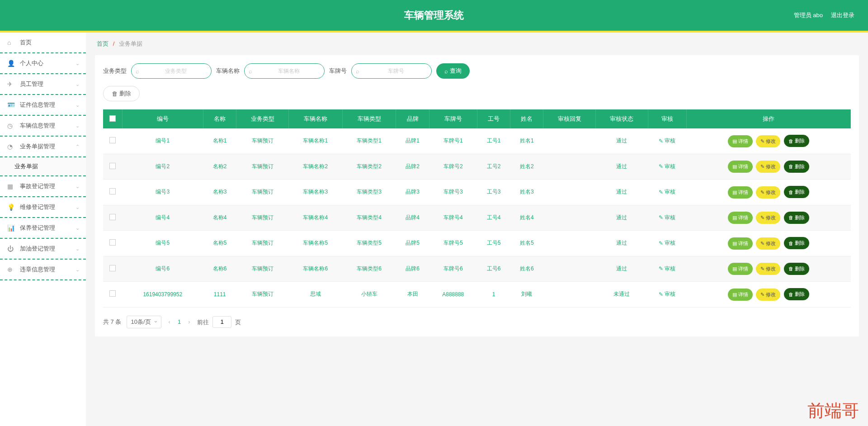  Describe the element at coordinates (43, 208) in the screenshot. I see `sidebar-item: 💡 维修登记管理 ⌄` at that location.